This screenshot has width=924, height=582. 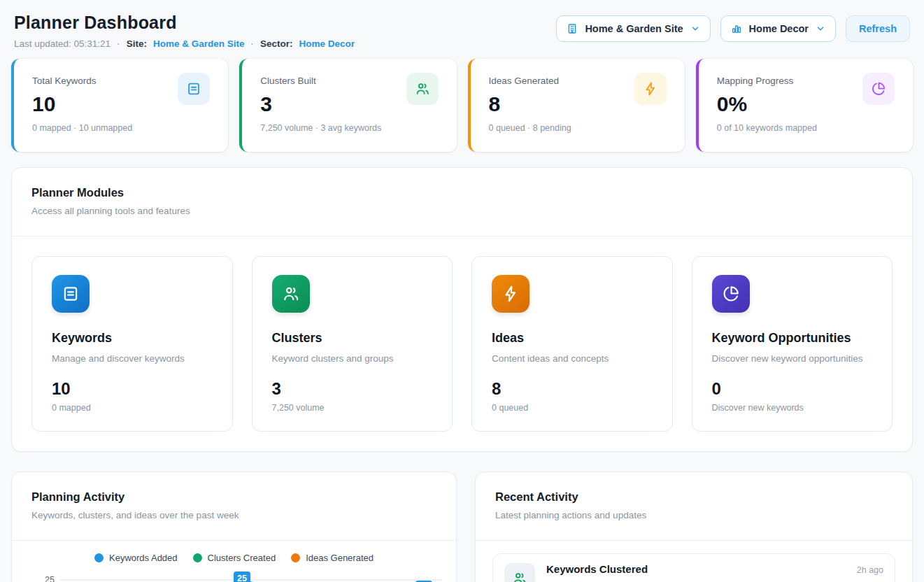 What do you see at coordinates (242, 558) in the screenshot?
I see `legend-label: Clusters Created` at bounding box center [242, 558].